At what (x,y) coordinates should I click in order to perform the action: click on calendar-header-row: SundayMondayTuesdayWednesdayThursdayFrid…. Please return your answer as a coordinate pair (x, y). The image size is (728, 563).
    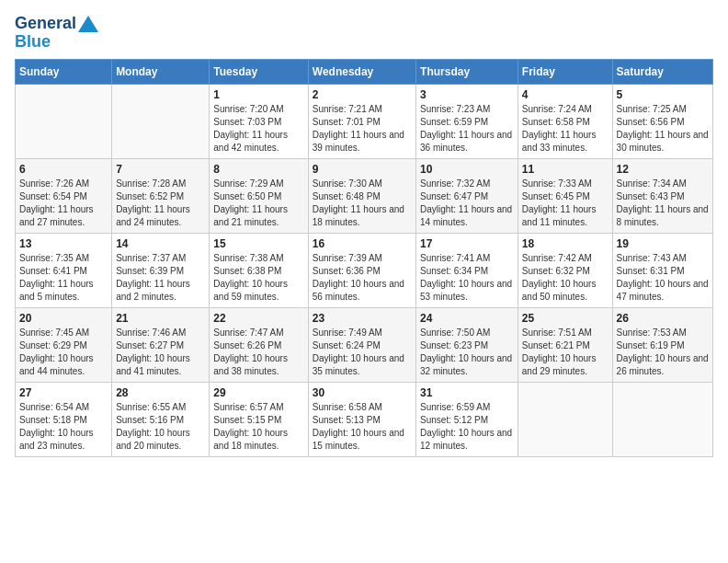
    Looking at the image, I should click on (364, 72).